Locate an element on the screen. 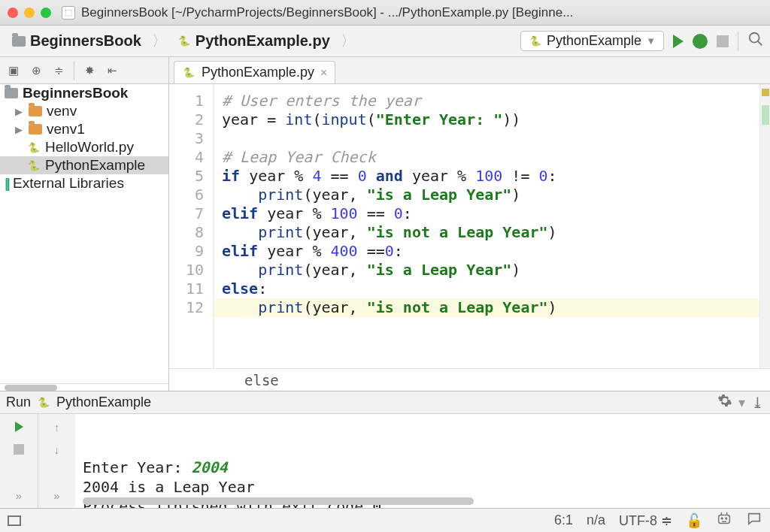 The height and width of the screenshot is (532, 770). caret-position: 6:1 is located at coordinates (564, 520).